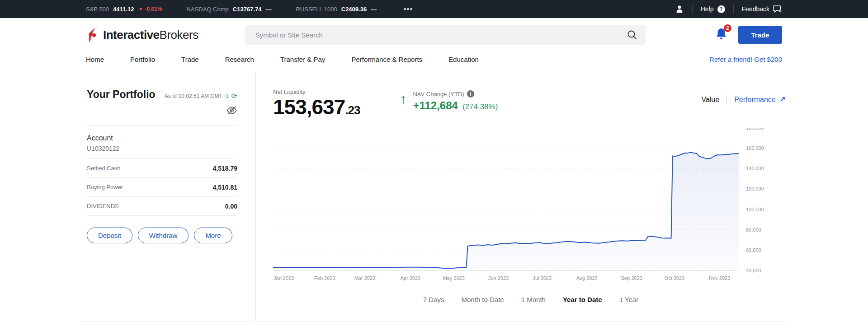  Describe the element at coordinates (104, 168) in the screenshot. I see `row-label: Settled Cash` at that location.